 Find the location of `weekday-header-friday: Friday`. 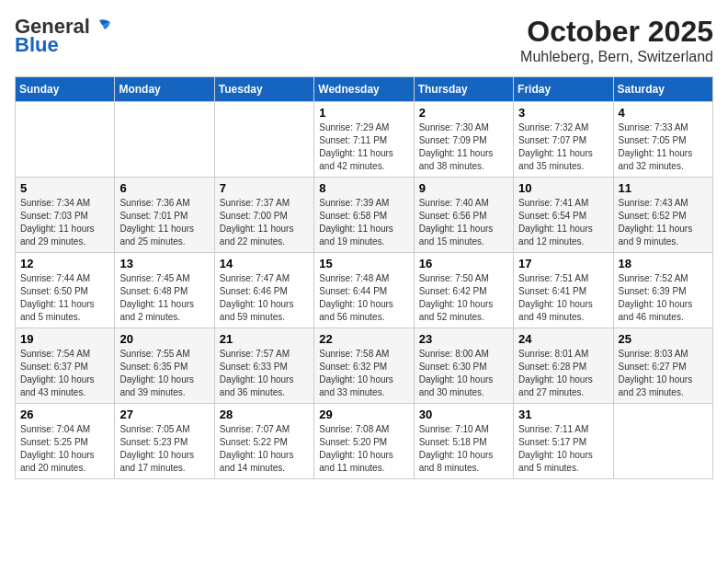

weekday-header-friday: Friday is located at coordinates (563, 90).